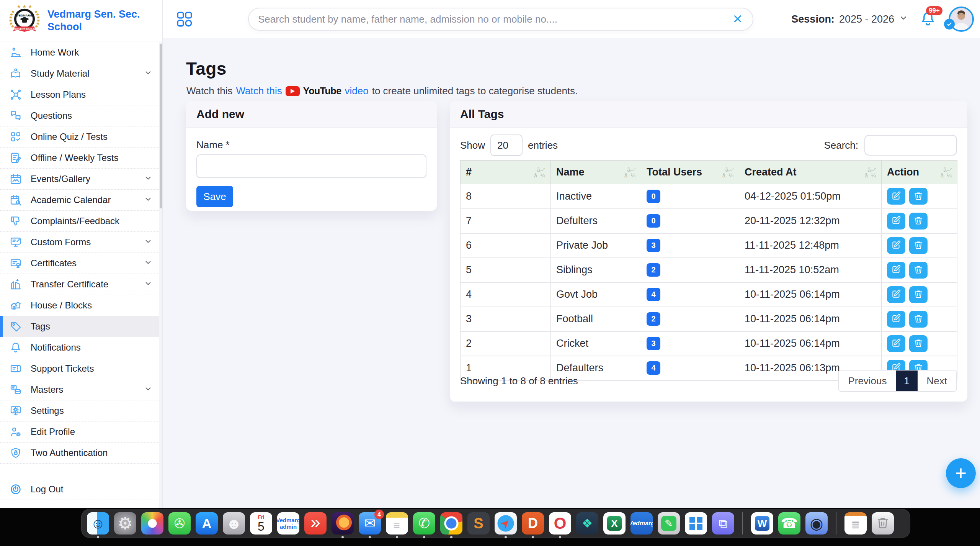 Image resolution: width=980 pixels, height=546 pixels. Describe the element at coordinates (80, 369) in the screenshot. I see `sidebar-item-support-tickets: Support Tickets` at that location.